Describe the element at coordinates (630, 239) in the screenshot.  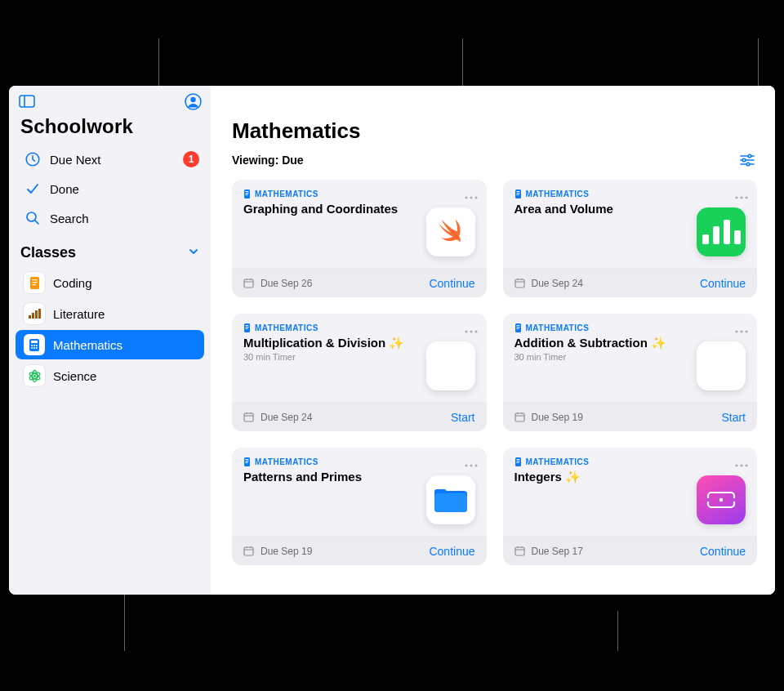
I see `assignment-card: MATHEMATICSArea and VolumeDue Sep 24Cont…` at that location.